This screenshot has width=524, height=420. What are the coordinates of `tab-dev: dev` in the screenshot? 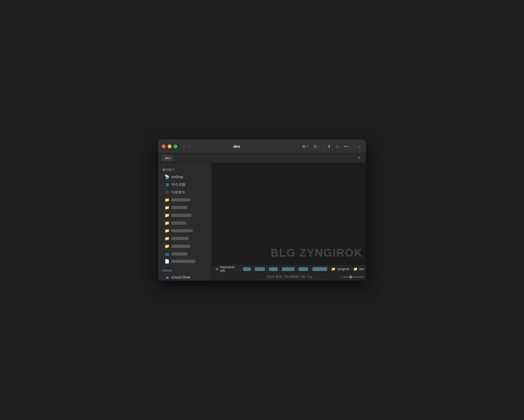 It's located at (168, 158).